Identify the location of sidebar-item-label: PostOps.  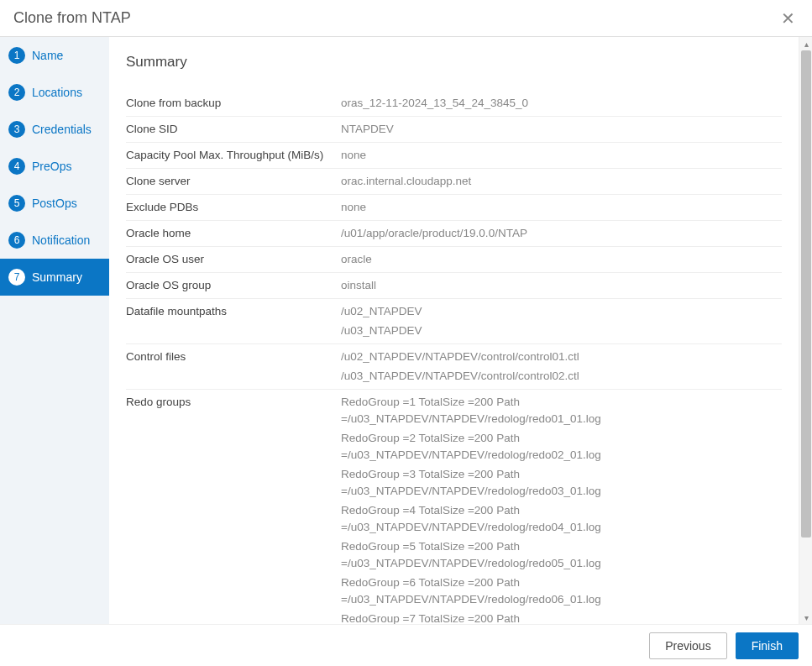
(55, 203).